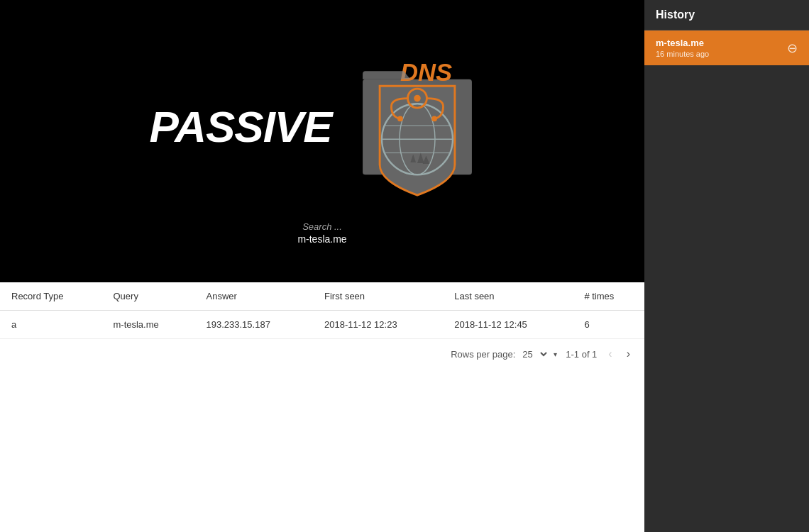 The width and height of the screenshot is (809, 532). What do you see at coordinates (148, 325) in the screenshot?
I see `cell-1: m-tesla.me` at bounding box center [148, 325].